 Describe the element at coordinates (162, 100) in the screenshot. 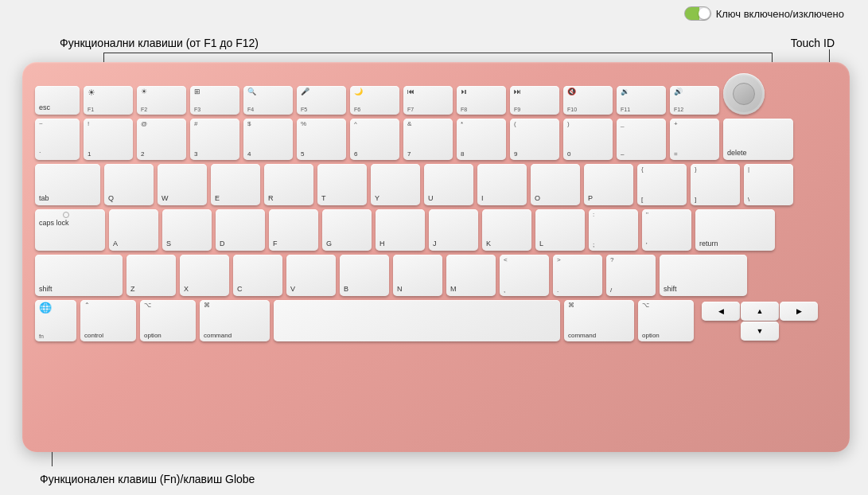

I see `key-f2: ☀ F2` at that location.